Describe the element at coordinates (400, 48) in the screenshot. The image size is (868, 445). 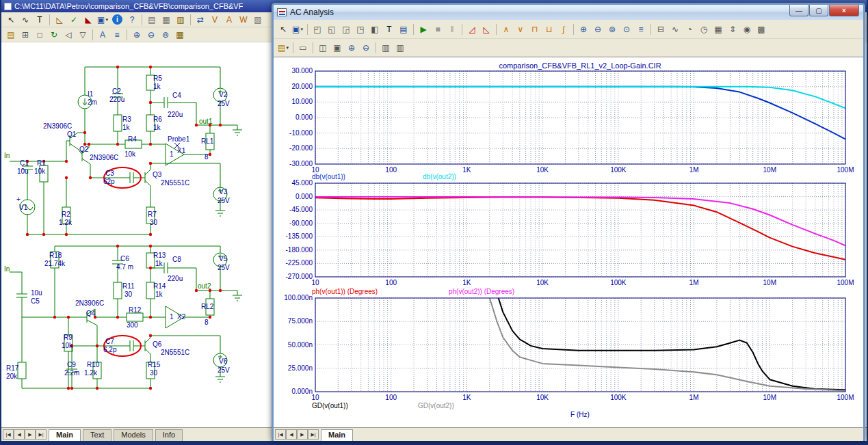
I see `tile-pages-icon: ▥` at that location.